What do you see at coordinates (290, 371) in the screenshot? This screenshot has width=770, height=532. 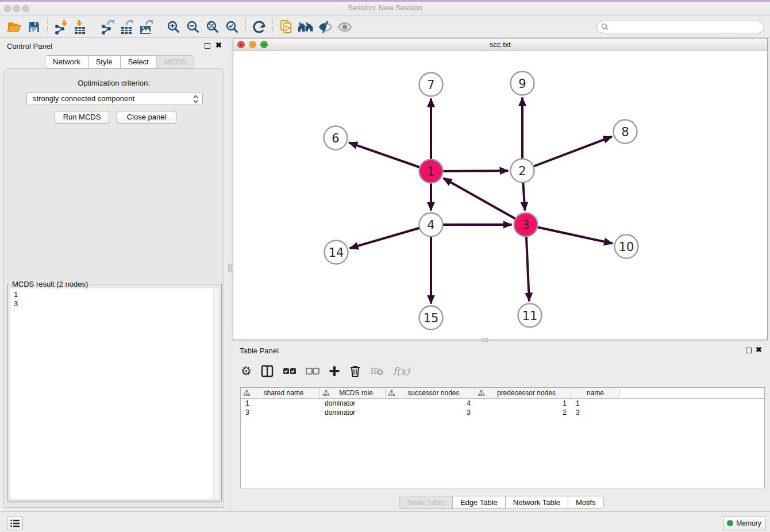 I see `select-all-icon` at bounding box center [290, 371].